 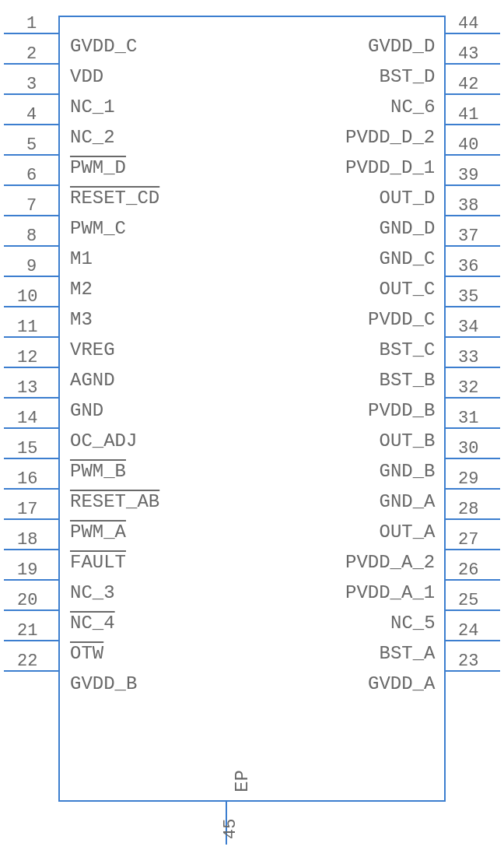 What do you see at coordinates (468, 297) in the screenshot?
I see `pin-number-right: 35` at bounding box center [468, 297].